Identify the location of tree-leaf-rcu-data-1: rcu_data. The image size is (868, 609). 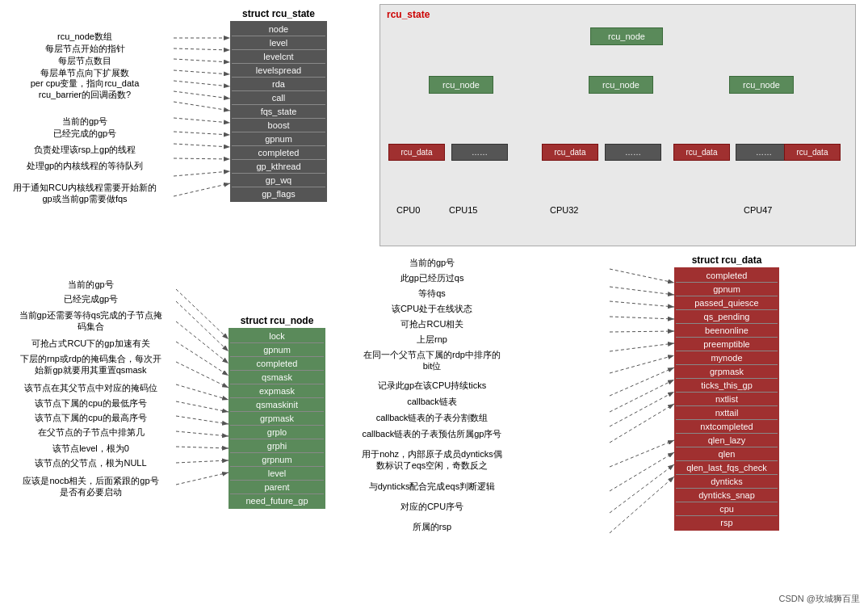
(570, 152).